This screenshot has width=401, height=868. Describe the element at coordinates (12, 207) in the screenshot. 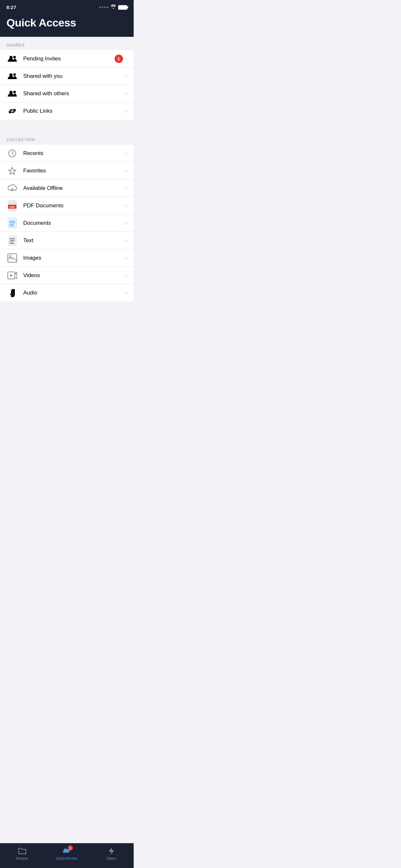

I see `svg-text: PDF` at that location.